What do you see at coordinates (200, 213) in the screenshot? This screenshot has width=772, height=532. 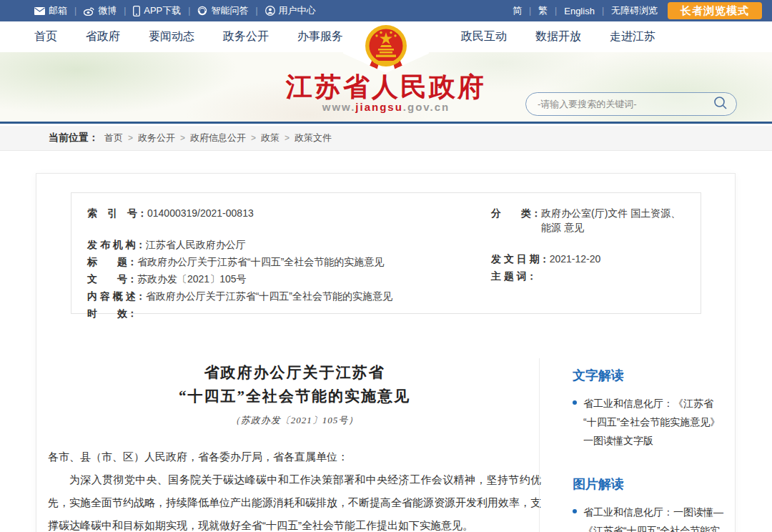 I see `meta-value: 014000319/2021-00813` at bounding box center [200, 213].